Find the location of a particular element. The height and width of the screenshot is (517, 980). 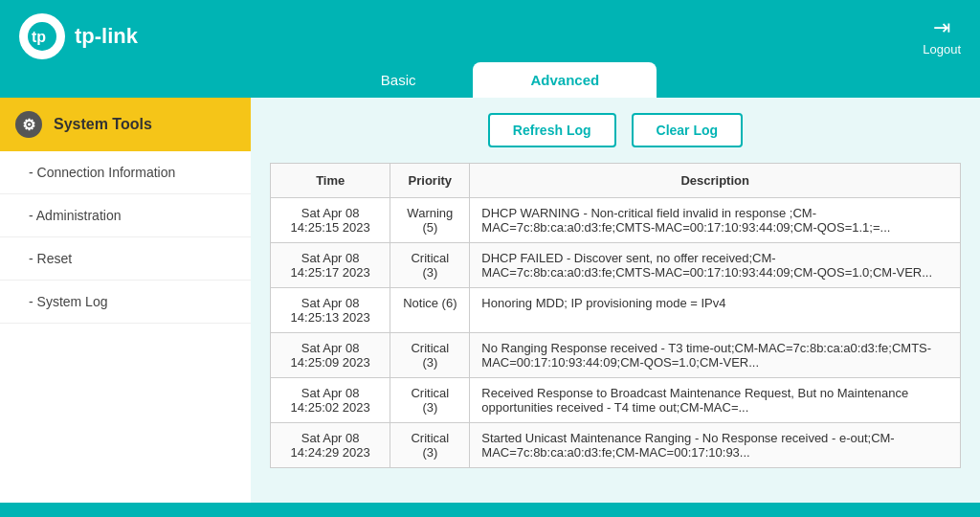

cell-time: Sat Apr 08 14:24:29 2023 is located at coordinates (331, 446).